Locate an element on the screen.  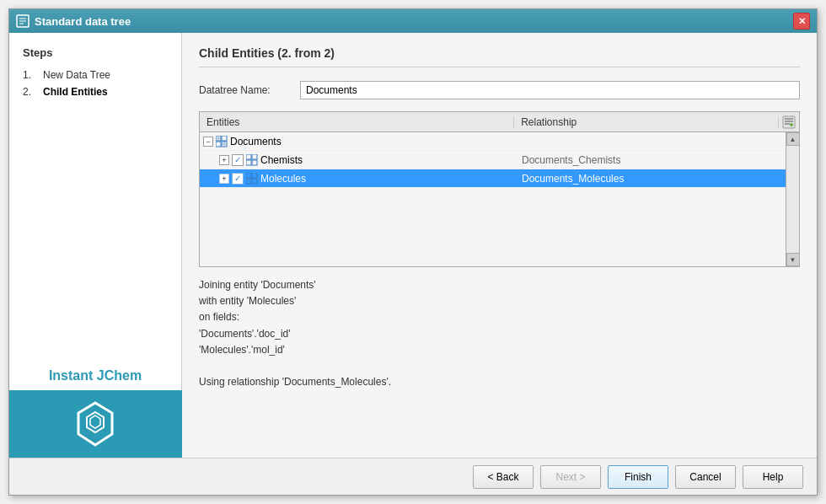
window-title: Standard data tree is located at coordinates (83, 22).